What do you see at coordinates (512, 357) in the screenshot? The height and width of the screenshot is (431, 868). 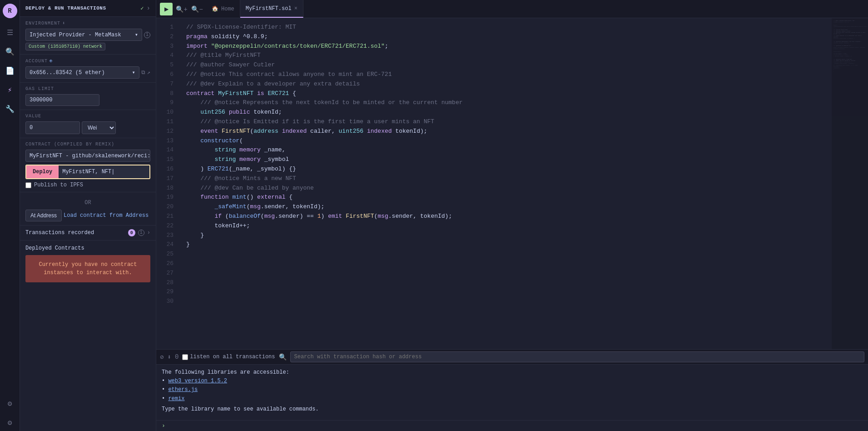 I see `console-toolbar: ⊘ ⬇ 0 listen on all transactions 🔍` at bounding box center [512, 357].